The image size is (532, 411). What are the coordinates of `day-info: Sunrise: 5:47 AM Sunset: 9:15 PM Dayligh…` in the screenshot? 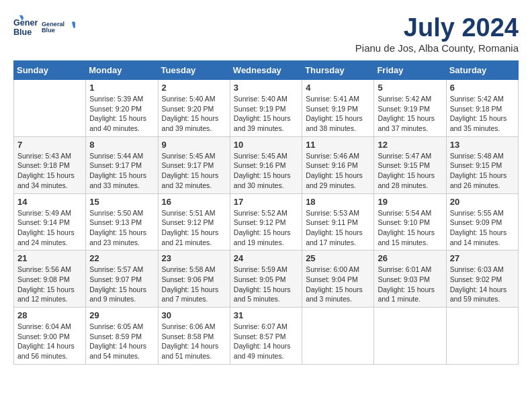 It's located at (410, 171).